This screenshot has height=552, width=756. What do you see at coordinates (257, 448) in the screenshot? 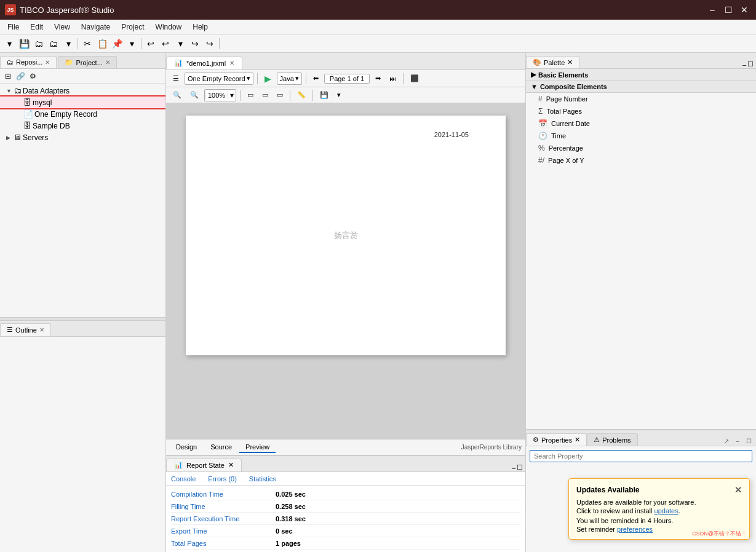
I see `tab-preview: Preview` at bounding box center [257, 448].